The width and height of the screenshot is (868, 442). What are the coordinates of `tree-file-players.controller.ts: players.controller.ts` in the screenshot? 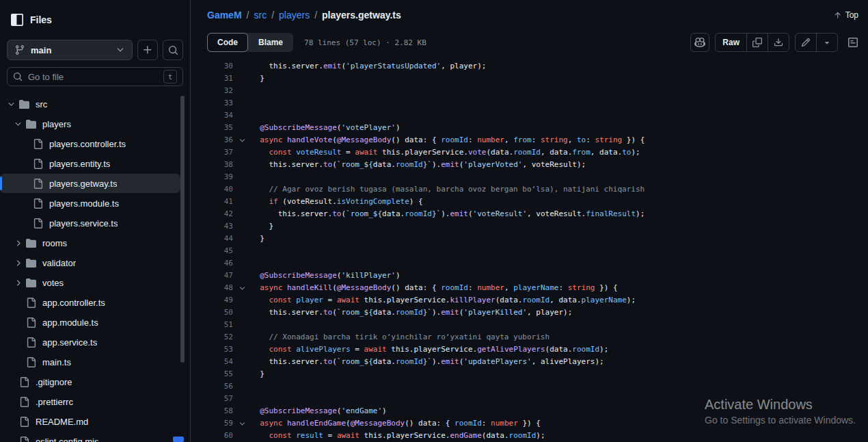 It's located at (90, 144).